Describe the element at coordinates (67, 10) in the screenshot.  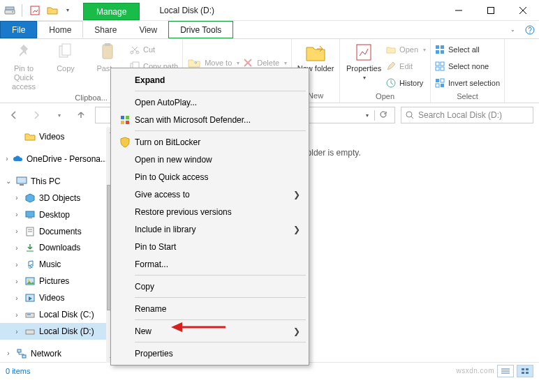
I see `qa-customize-icon: ▾` at that location.